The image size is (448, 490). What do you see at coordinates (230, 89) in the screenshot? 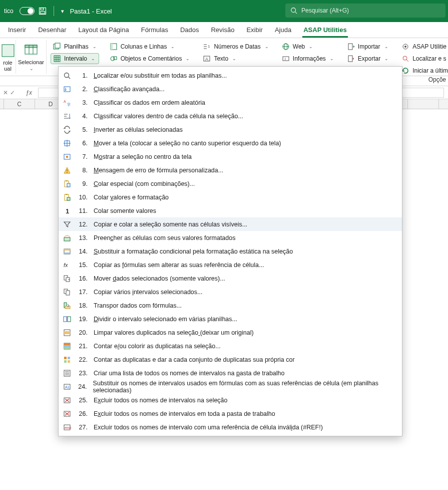
I see `menu-item-2: 2.Classificação avançada...` at bounding box center [230, 89].